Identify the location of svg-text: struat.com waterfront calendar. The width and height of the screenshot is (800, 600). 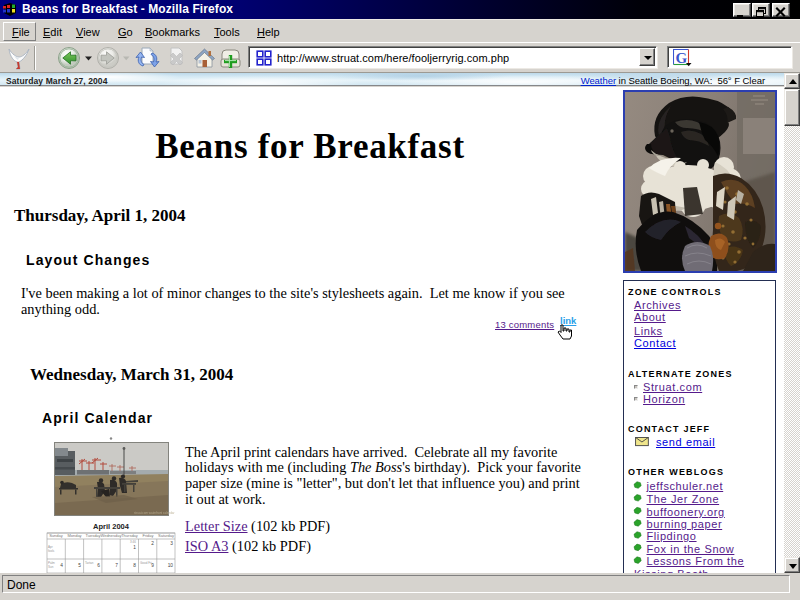
(154, 513).